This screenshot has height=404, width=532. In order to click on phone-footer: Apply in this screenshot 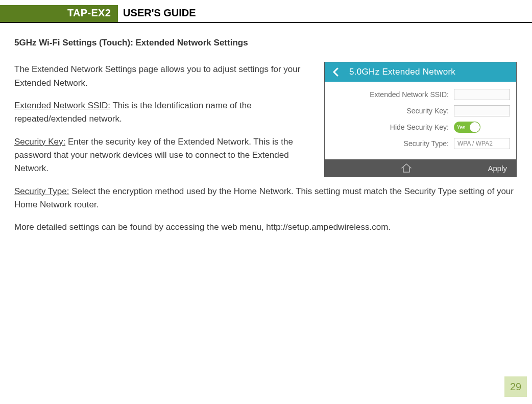, I will do `click(421, 168)`.